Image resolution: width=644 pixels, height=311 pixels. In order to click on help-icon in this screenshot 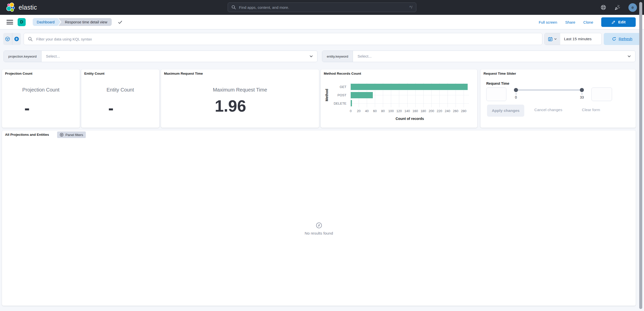, I will do `click(603, 8)`.